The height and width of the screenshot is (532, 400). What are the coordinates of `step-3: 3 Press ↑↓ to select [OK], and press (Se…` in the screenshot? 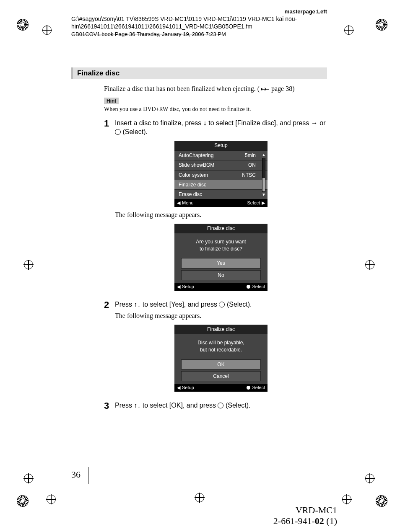 It's located at (216, 406).